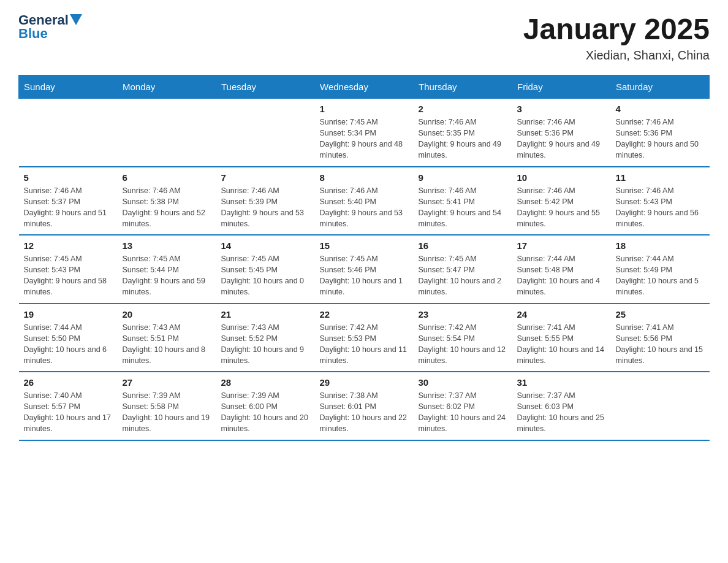  What do you see at coordinates (561, 207) in the screenshot?
I see `day-info: Sunrise: 7:46 AM Sunset: 5:42 PM Dayligh…` at bounding box center [561, 207].